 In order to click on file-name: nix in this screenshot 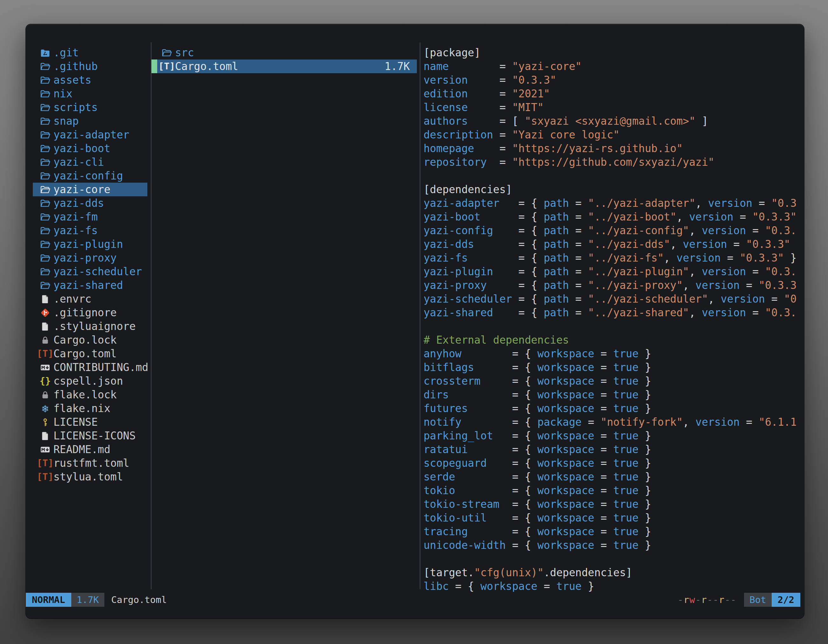, I will do `click(63, 94)`.